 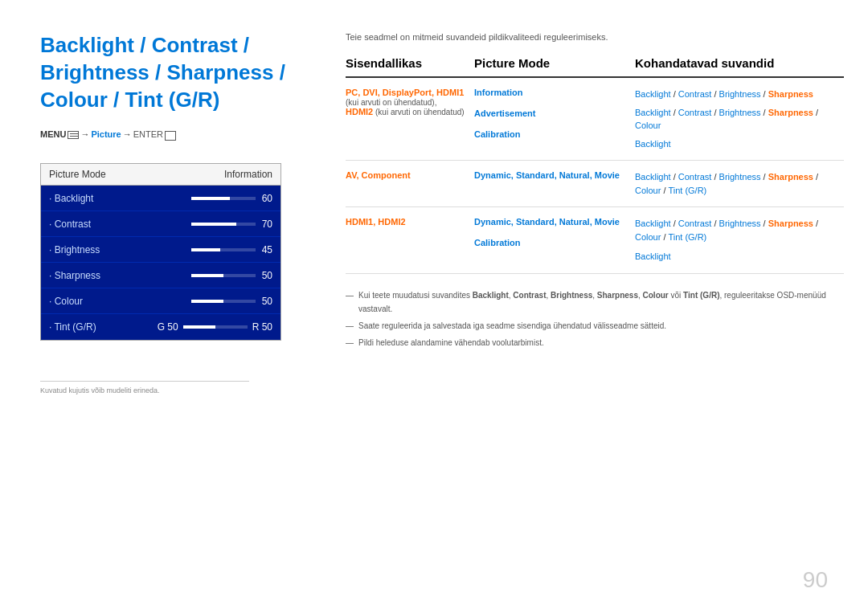 What do you see at coordinates (595, 119) in the screenshot?
I see `table-row: PC, DVI, DisplayPort, HDMI1 (kui arvuti …` at bounding box center [595, 119].